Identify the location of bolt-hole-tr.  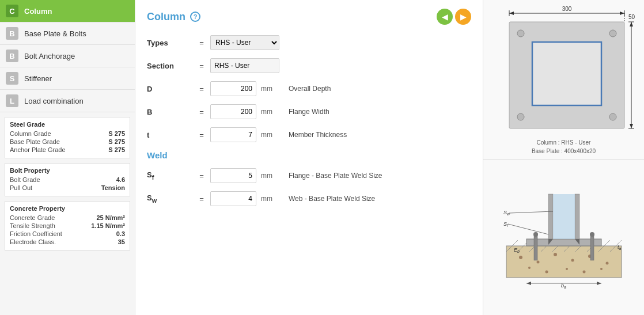
(613, 33).